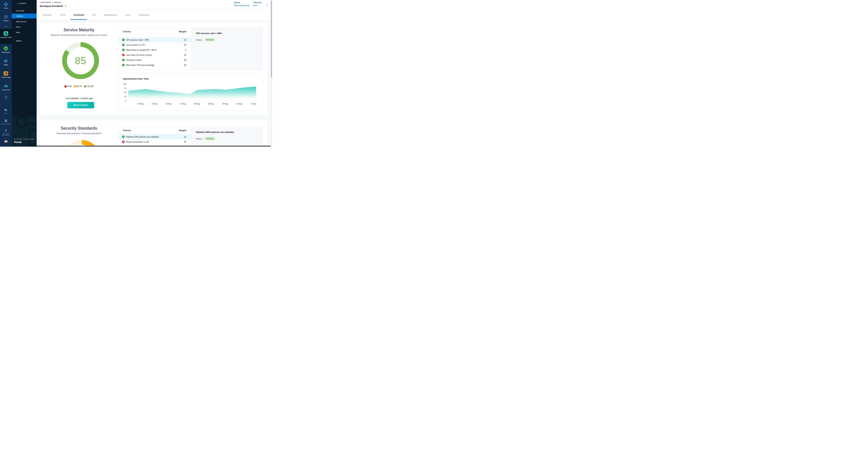 Image resolution: width=868 pixels, height=475 pixels. I want to click on tab-api: API, so click(94, 15).